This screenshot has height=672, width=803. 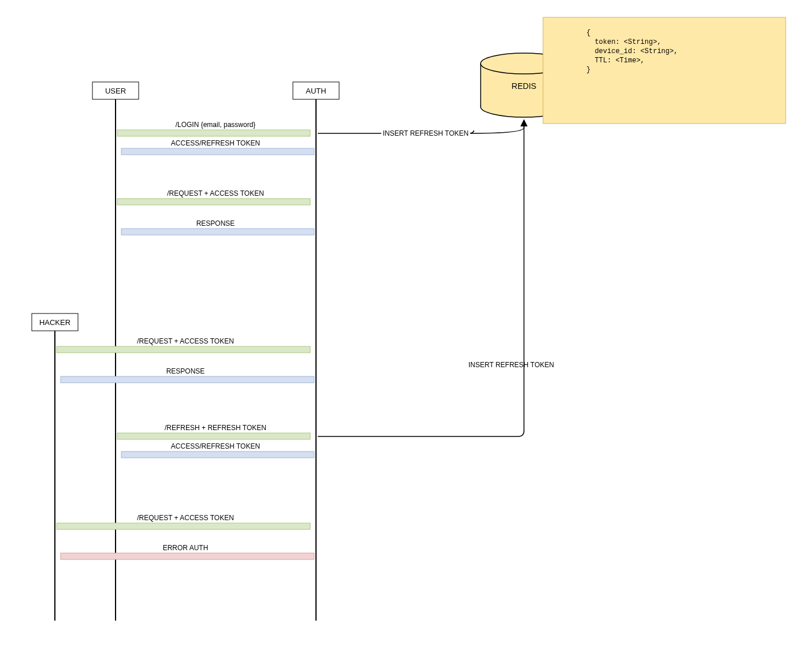 I want to click on user-header: USER, so click(x=116, y=91).